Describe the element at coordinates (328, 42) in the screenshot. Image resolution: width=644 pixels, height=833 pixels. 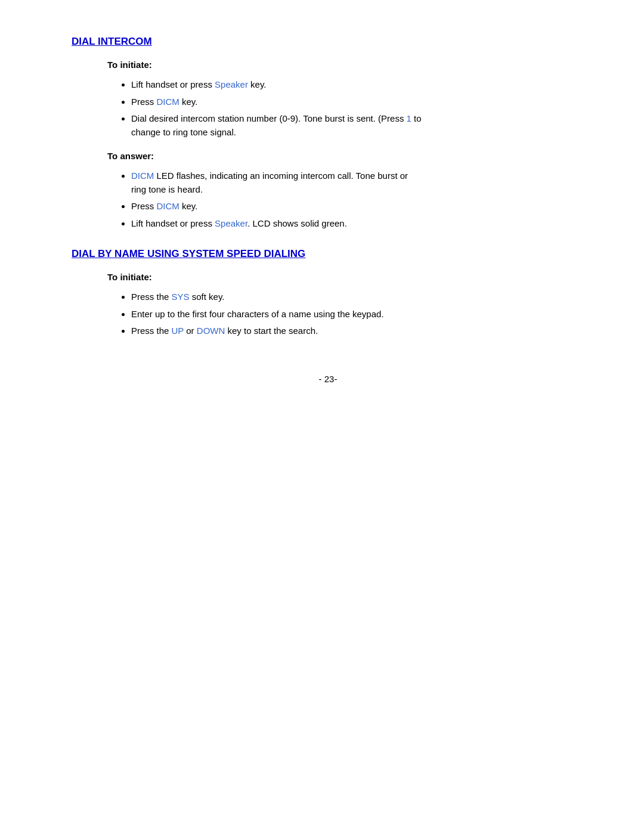
I see `section1-title: DIAL INTERCOM` at that location.